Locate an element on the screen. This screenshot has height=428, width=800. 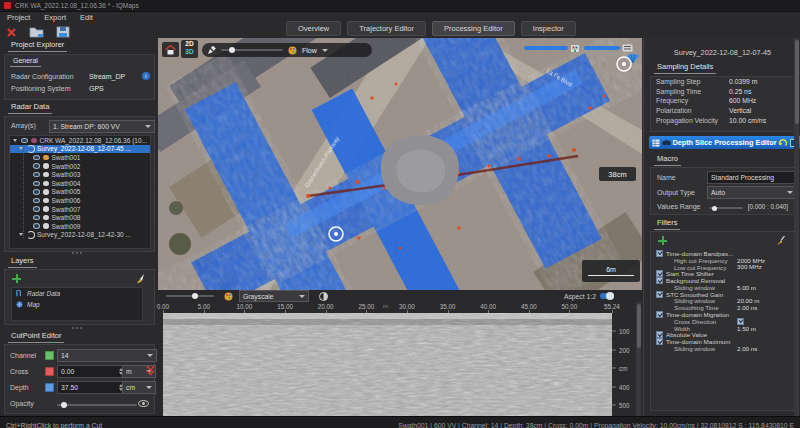
tab-general: General is located at coordinates (26, 62).